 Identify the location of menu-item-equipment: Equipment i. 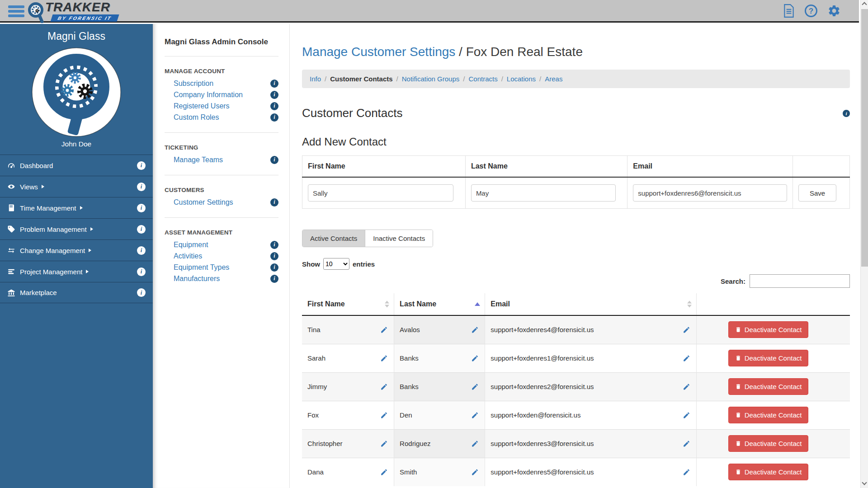
(222, 245).